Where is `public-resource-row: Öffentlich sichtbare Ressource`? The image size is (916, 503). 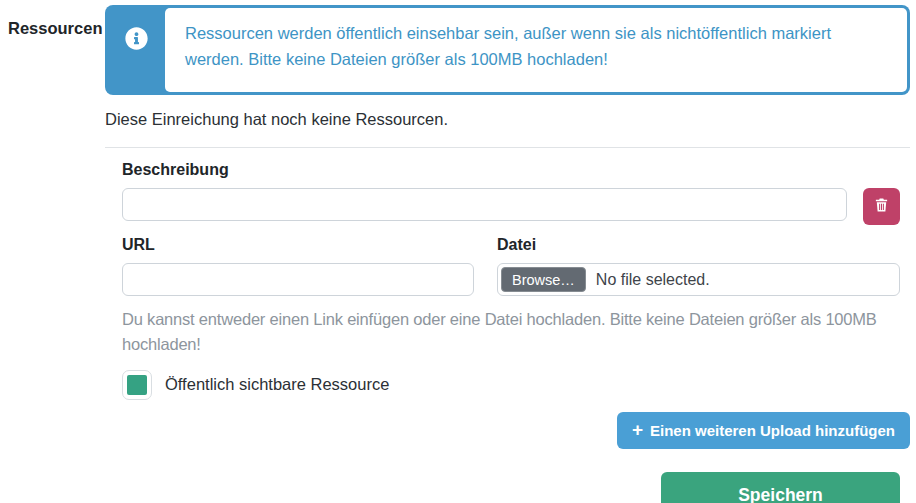 public-resource-row: Öffentlich sichtbare Ressource is located at coordinates (516, 385).